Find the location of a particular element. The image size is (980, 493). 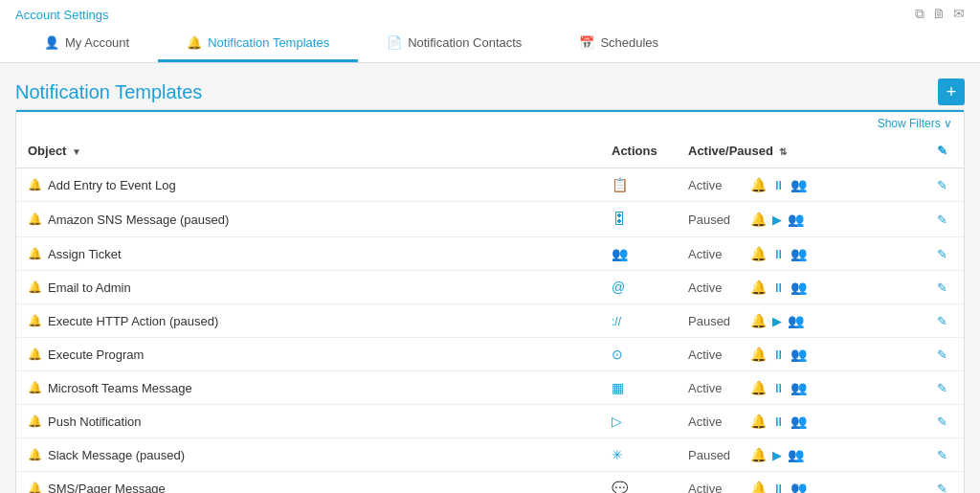

row-object-name: Push Notification is located at coordinates (95, 421).